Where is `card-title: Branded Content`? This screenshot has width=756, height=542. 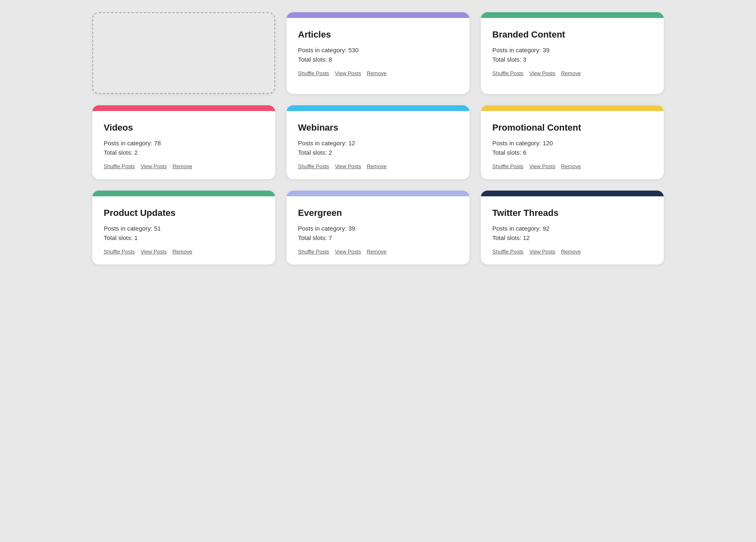
card-title: Branded Content is located at coordinates (572, 35).